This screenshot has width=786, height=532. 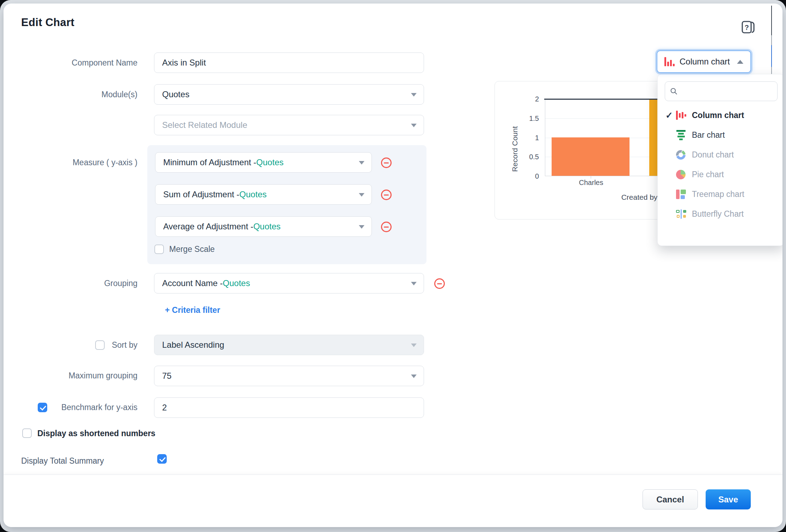 I want to click on cancel-button: Cancel, so click(x=670, y=500).